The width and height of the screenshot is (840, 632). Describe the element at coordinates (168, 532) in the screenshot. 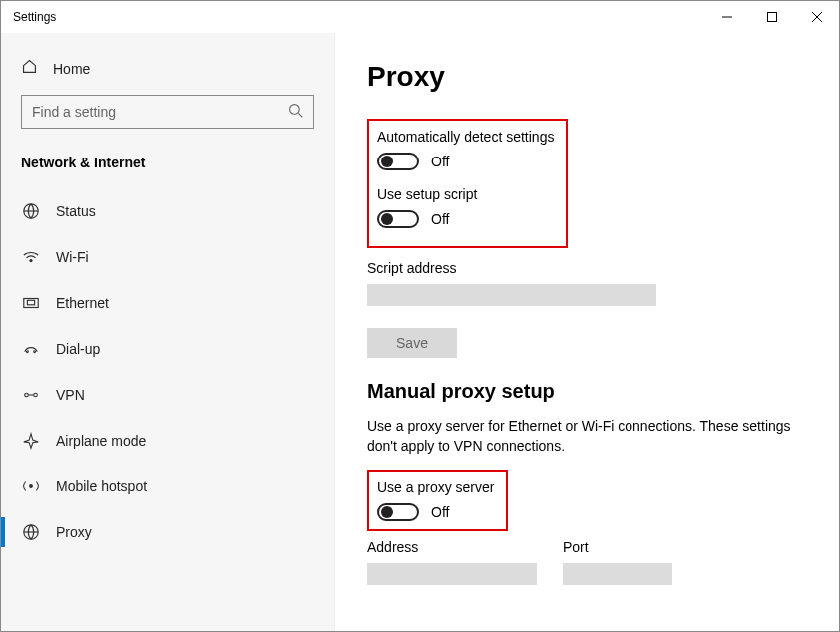

I see `sidebar-item-proxy: Proxy` at that location.